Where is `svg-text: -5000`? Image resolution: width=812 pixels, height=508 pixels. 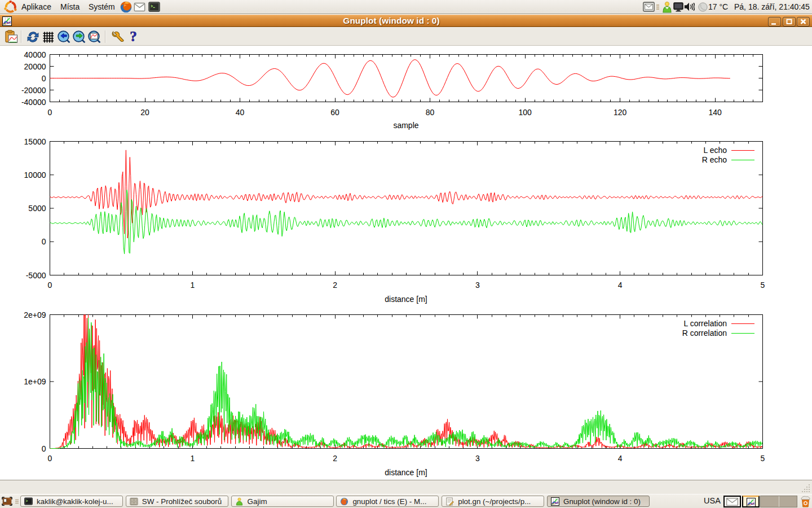
svg-text: -5000 is located at coordinates (36, 275).